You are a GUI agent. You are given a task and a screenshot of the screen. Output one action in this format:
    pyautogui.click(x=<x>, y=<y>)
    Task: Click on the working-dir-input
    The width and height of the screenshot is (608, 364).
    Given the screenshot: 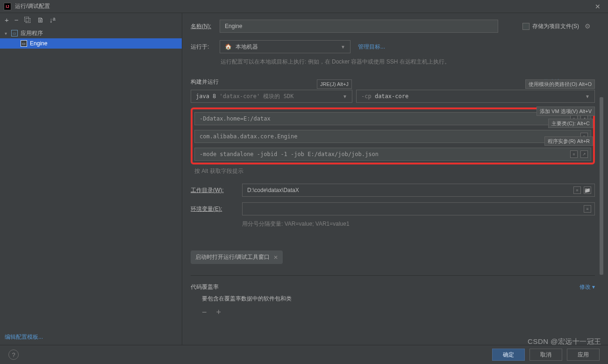 What is the action you would take?
    pyautogui.click(x=419, y=190)
    